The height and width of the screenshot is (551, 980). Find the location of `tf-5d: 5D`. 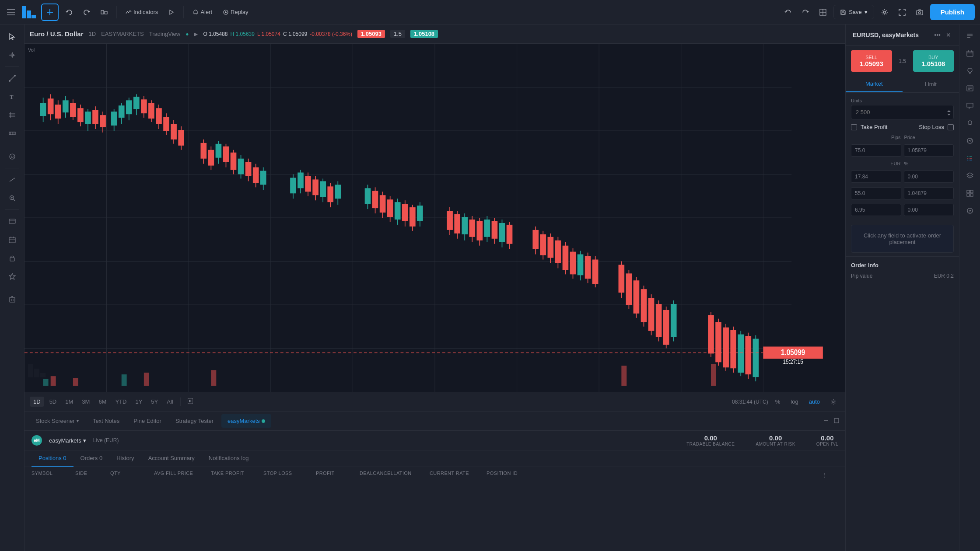

tf-5d: 5D is located at coordinates (53, 401).